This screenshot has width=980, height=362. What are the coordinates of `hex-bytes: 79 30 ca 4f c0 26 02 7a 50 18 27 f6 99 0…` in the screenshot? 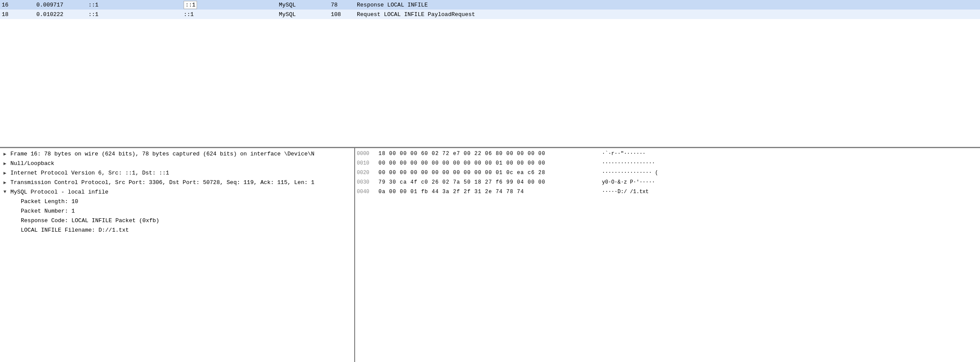 It's located at (482, 182).